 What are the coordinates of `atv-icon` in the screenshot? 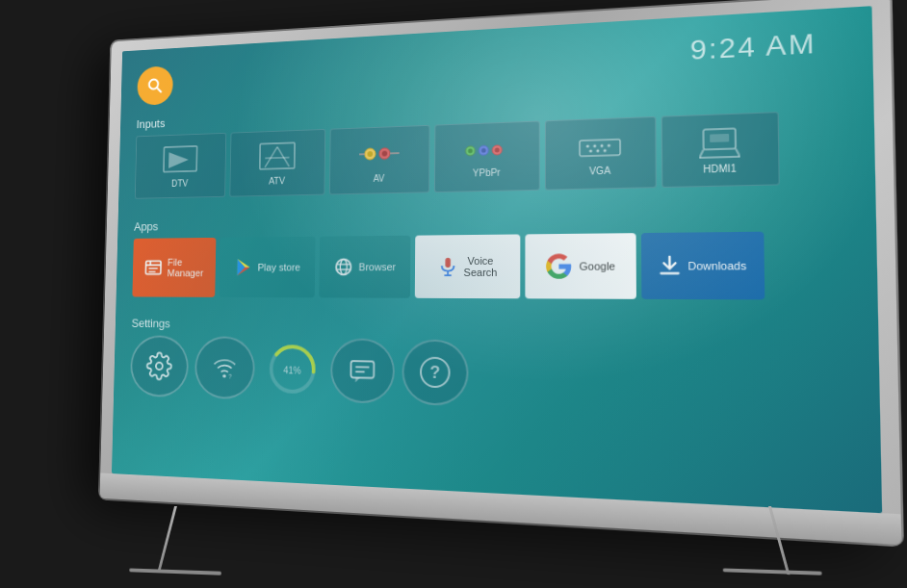 It's located at (277, 156).